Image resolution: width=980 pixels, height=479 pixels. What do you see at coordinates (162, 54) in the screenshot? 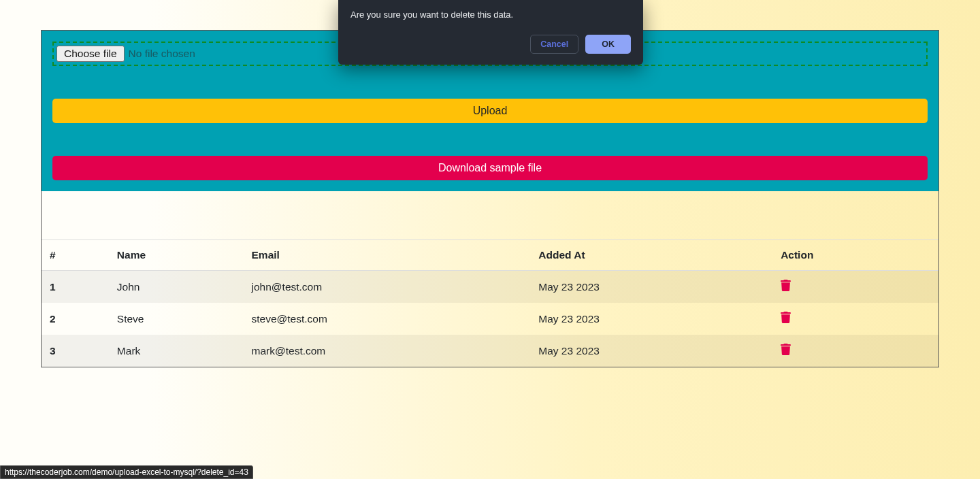
I see `file-input-status: No file chosen` at bounding box center [162, 54].